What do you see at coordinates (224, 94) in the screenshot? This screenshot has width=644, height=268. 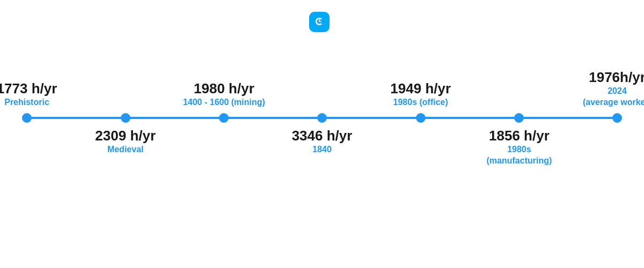 I see `timeline-label-p3: 1980 h/yr1400 - 1600 (mining)` at bounding box center [224, 94].